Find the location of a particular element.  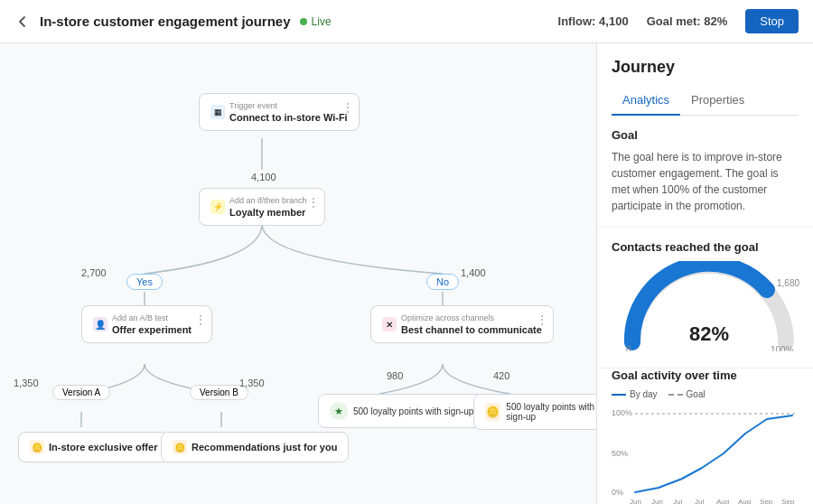

no-count: 1,400 is located at coordinates (473, 273).